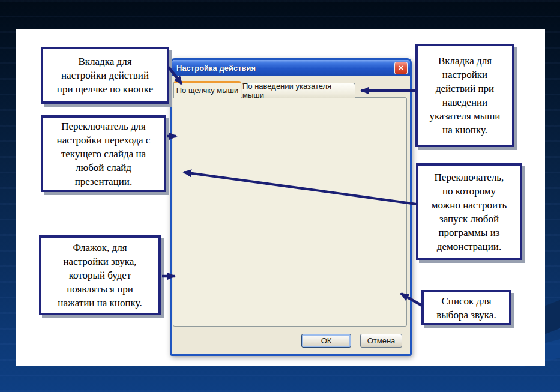 This screenshot has height=392, width=560. Describe the element at coordinates (105, 76) in the screenshot. I see `callout-click-tab: Вкладка для настройки действий при щелчк…` at that location.